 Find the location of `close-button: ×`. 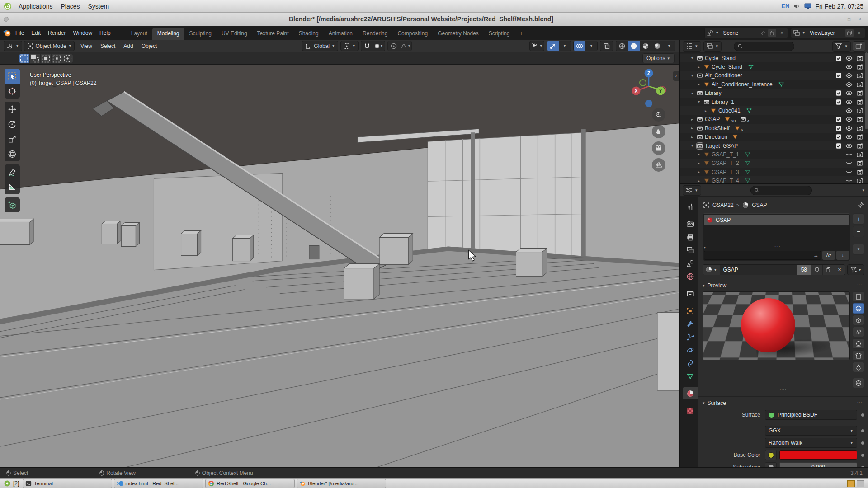

close-button: × is located at coordinates (860, 19).